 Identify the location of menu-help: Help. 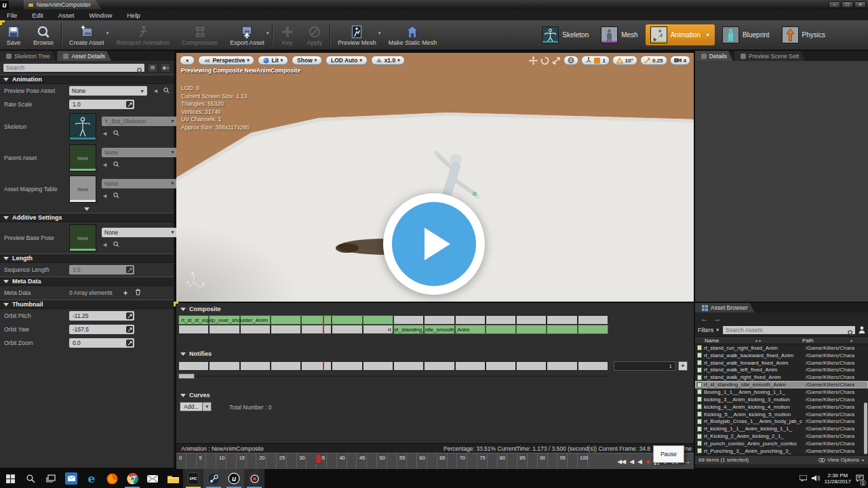
(134, 15).